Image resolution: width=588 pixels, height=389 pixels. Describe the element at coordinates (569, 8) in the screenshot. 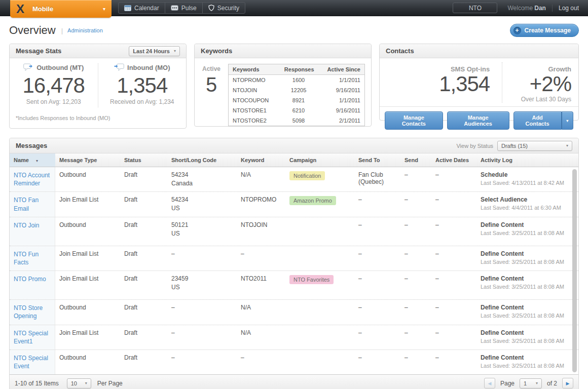

I see `logout-link: Log out` at that location.